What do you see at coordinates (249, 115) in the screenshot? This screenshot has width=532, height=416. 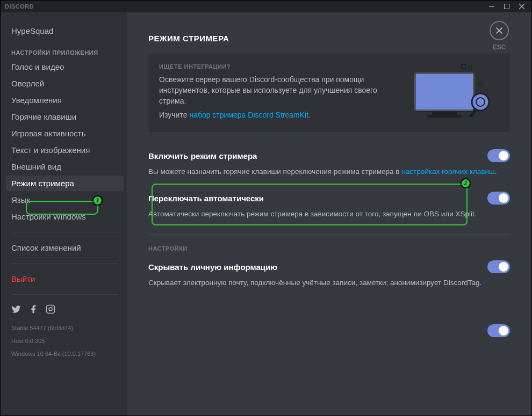 I see `promo-link: набор стримера Discord StreamKit` at bounding box center [249, 115].